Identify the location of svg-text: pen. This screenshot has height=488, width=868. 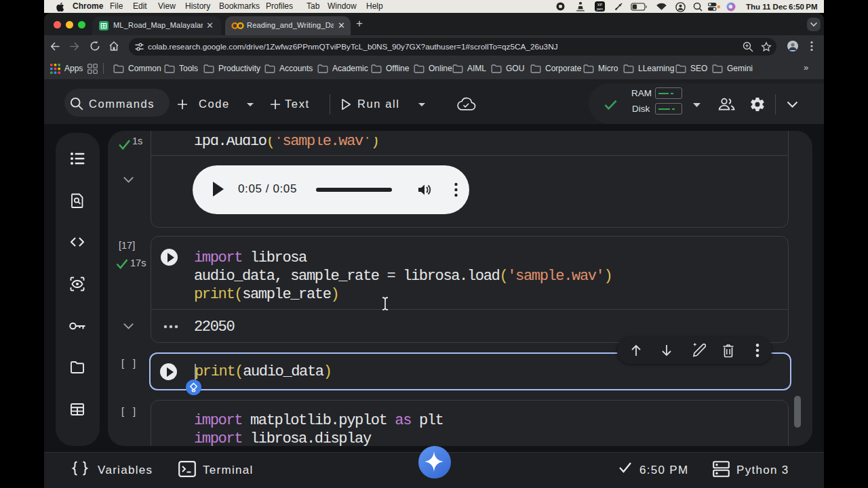
(599, 9).